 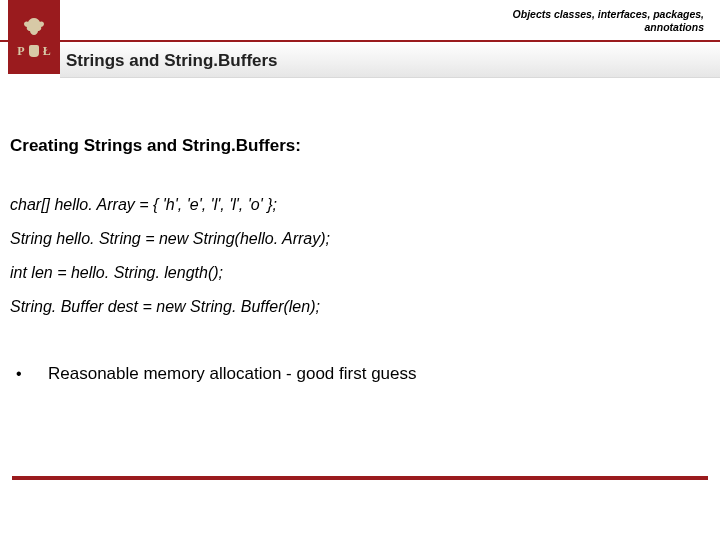 I want to click on logo-letters: P Ł, so click(x=34, y=52).